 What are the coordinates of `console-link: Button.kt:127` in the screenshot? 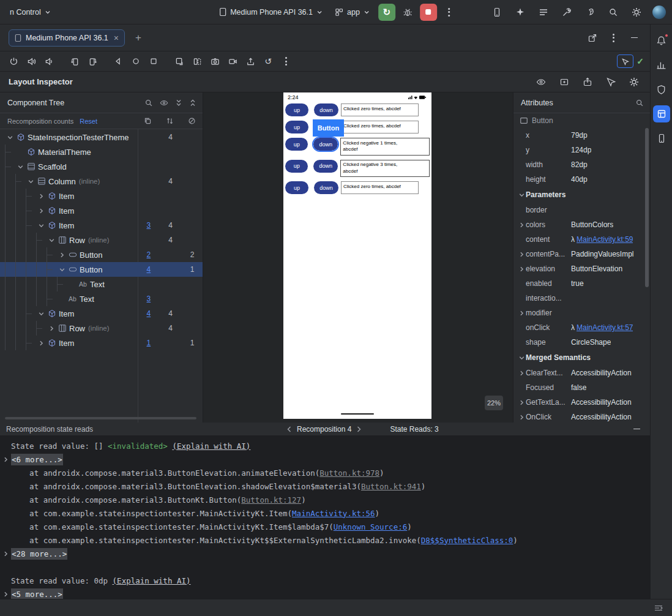 It's located at (271, 500).